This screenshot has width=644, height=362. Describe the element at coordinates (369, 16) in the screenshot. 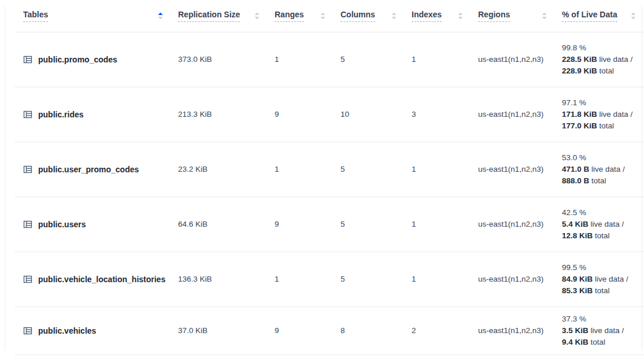

I see `column-header-columns: Columns` at that location.